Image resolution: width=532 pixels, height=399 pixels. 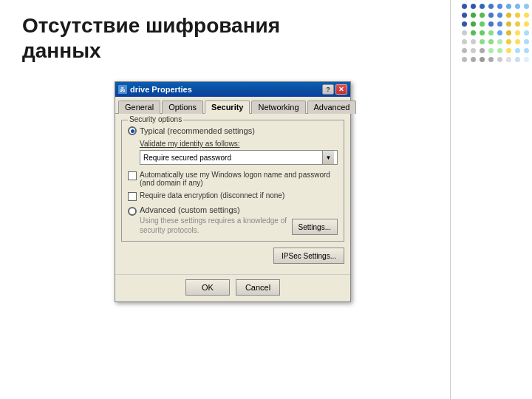 I want to click on validate-label: Validate my identity as follows:, so click(x=239, y=143).